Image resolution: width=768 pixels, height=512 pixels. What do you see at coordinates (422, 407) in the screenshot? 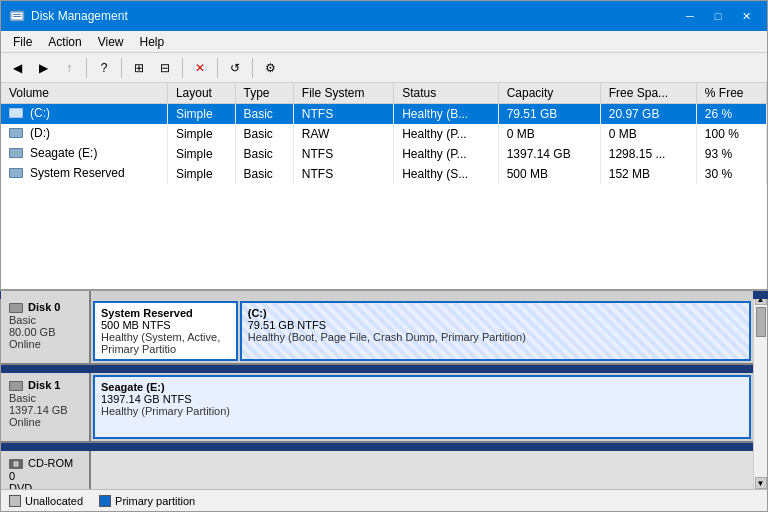
I see `partition-seagate: Seagate (E:) 1397.14 GB NTFS Healthy (Pr…` at bounding box center [422, 407].